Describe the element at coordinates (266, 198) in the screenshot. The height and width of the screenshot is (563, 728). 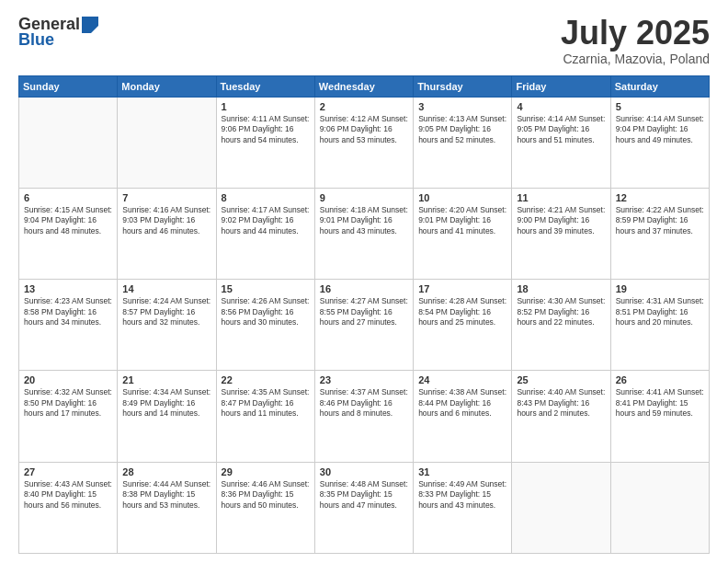
I see `cell-date-number: 8` at that location.